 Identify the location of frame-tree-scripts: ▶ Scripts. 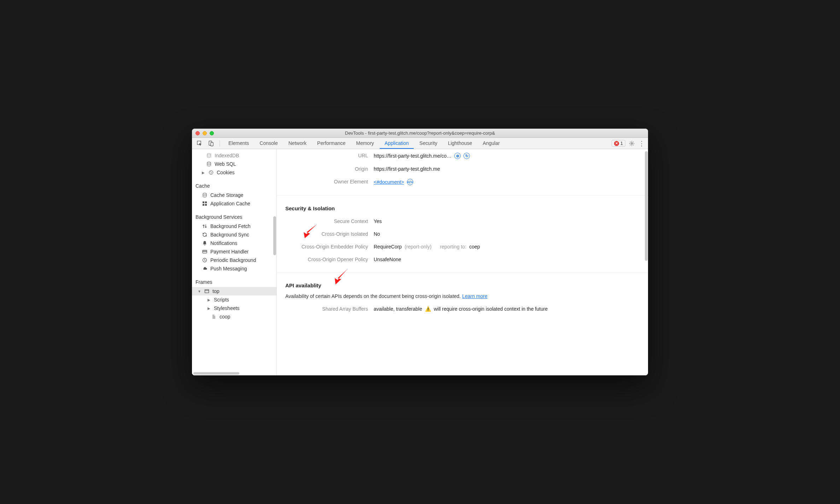
(234, 300).